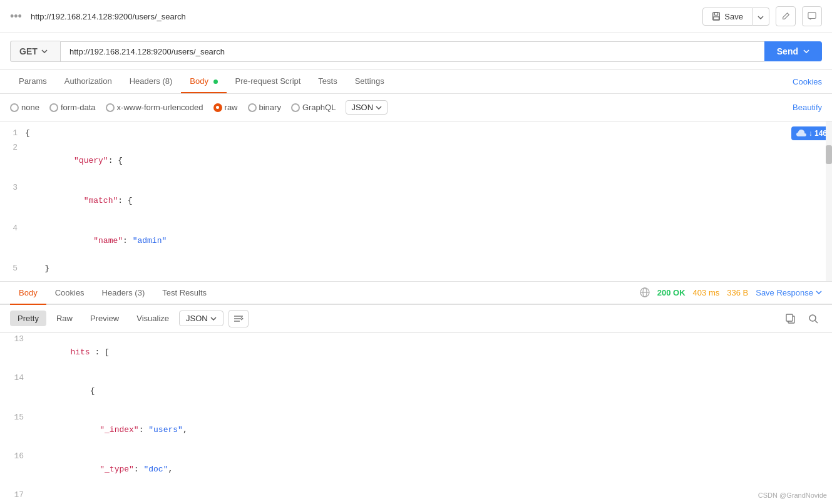 The width and height of the screenshot is (832, 504). I want to click on json-chevron-icon, so click(379, 108).